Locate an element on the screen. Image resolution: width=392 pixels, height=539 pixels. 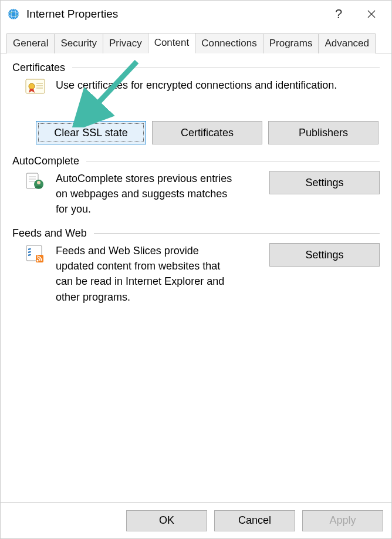
autocomplete-description: AutoComplete stores previous entries on … is located at coordinates (147, 194).